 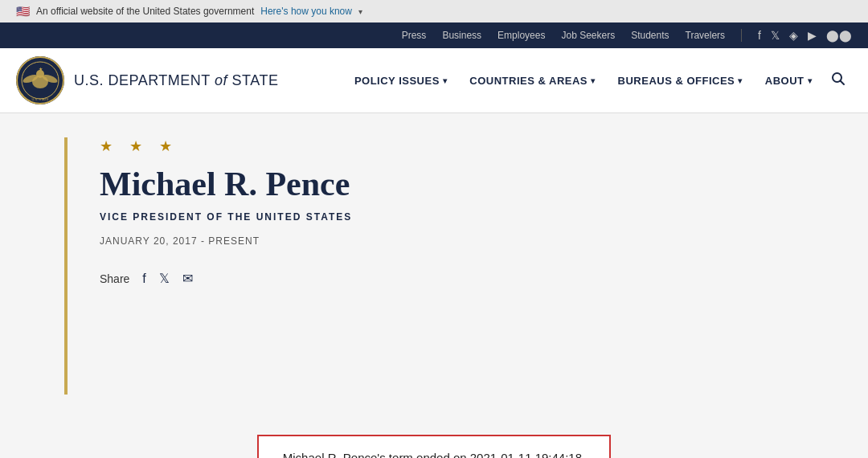 What do you see at coordinates (532, 80) in the screenshot?
I see `nav-countries-areas: COUNTRIES & AREAS ▾` at bounding box center [532, 80].